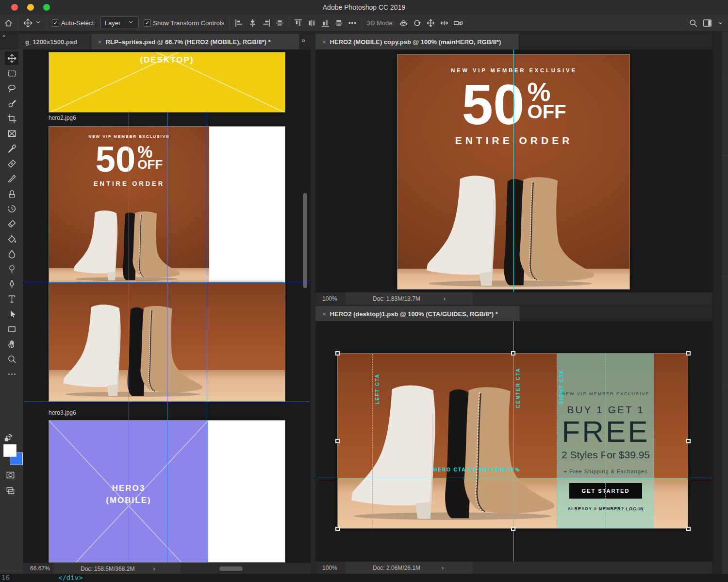 This screenshot has height=582, width=728. What do you see at coordinates (693, 23) in the screenshot?
I see `search-icon` at bounding box center [693, 23].